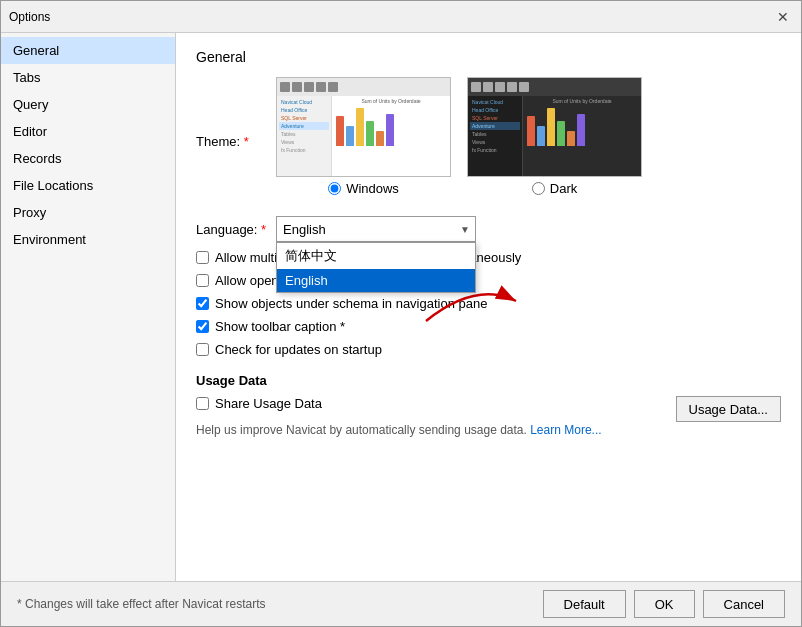 Image resolution: width=802 pixels, height=627 pixels. Describe the element at coordinates (554, 188) in the screenshot. I see `dark-radio-option: Dark` at that location.